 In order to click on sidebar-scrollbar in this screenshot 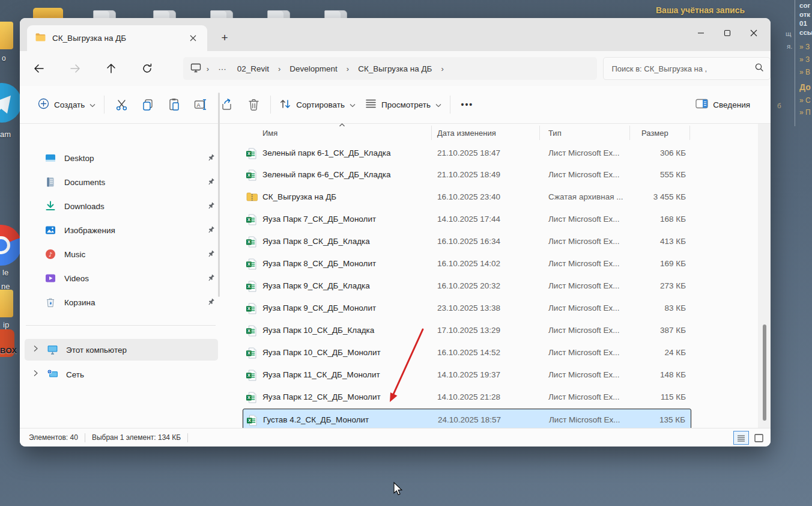, I will do `click(219, 195)`.